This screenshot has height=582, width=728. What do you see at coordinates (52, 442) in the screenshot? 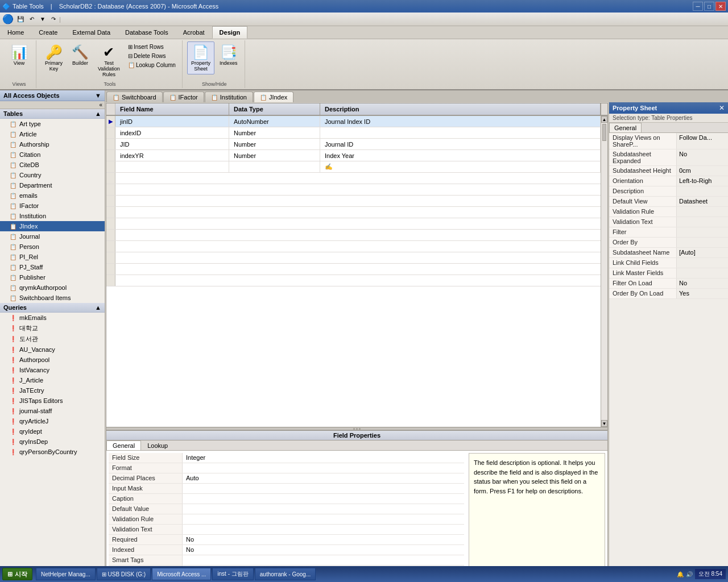
I see `nav-item-qry-insdep: ❗ qryInsDep` at bounding box center [52, 442].